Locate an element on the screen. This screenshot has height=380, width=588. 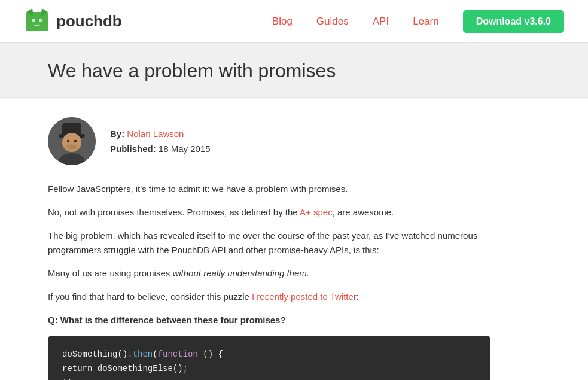
nav-learn: Learn is located at coordinates (426, 22).